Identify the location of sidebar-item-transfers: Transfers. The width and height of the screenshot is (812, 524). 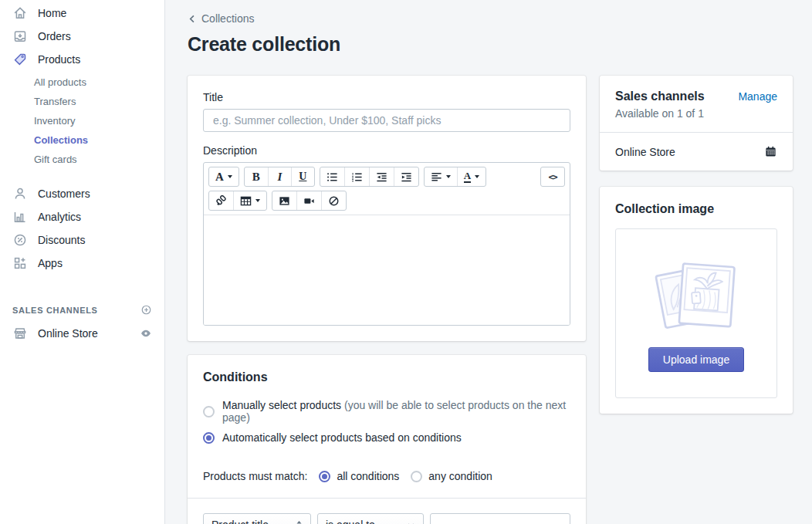
(82, 102).